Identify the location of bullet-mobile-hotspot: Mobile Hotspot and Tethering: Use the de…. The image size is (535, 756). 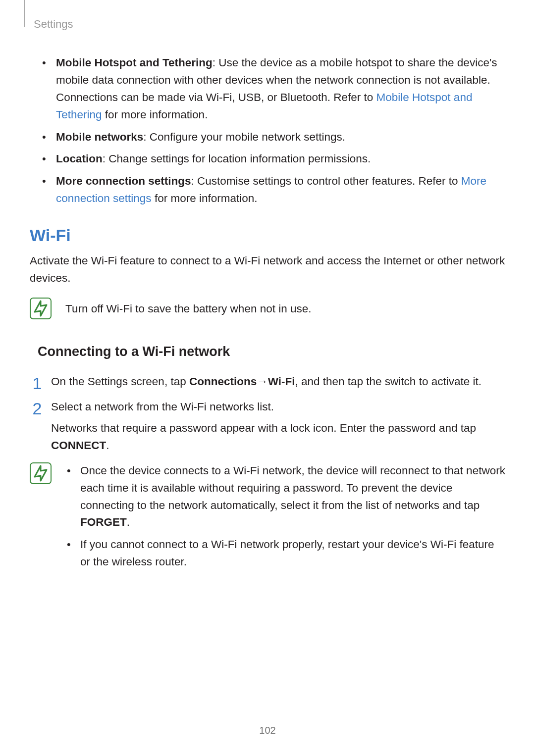
(268, 89).